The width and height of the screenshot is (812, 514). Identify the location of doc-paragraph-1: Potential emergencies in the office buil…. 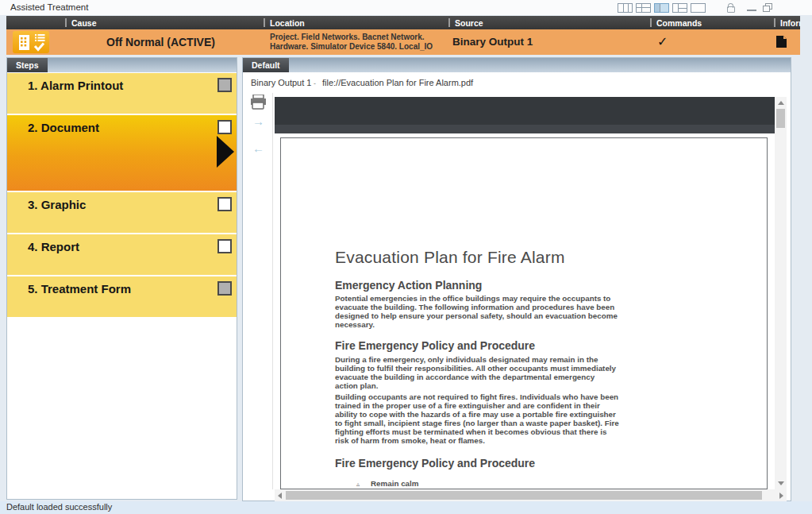
(477, 312).